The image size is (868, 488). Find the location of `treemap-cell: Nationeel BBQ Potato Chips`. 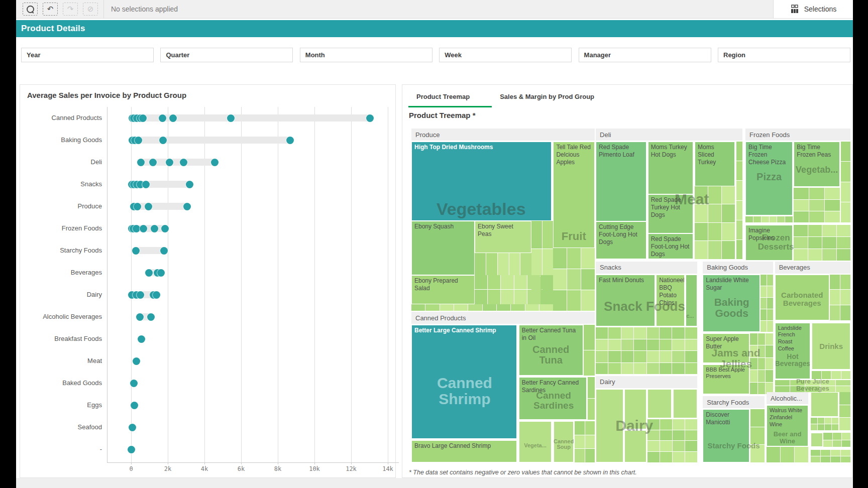

treemap-cell: Nationeel BBQ Potato Chips is located at coordinates (670, 300).